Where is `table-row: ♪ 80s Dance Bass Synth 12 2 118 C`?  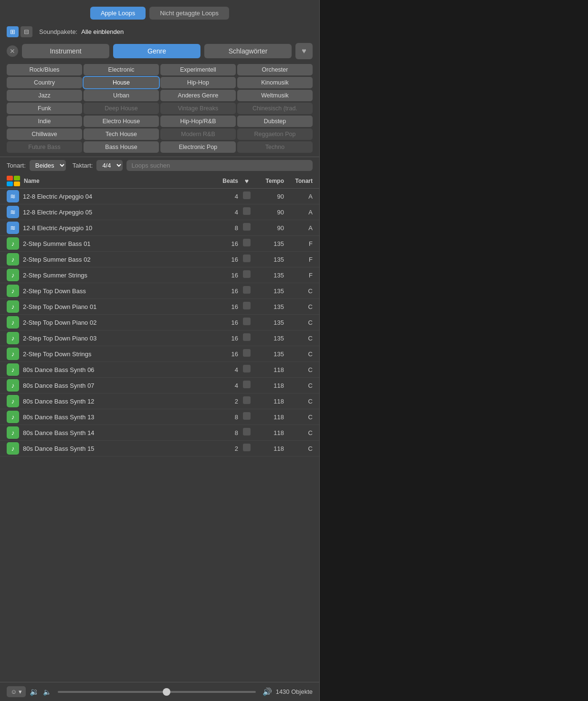
table-row: ♪ 80s Dance Bass Synth 12 2 118 C is located at coordinates (159, 401).